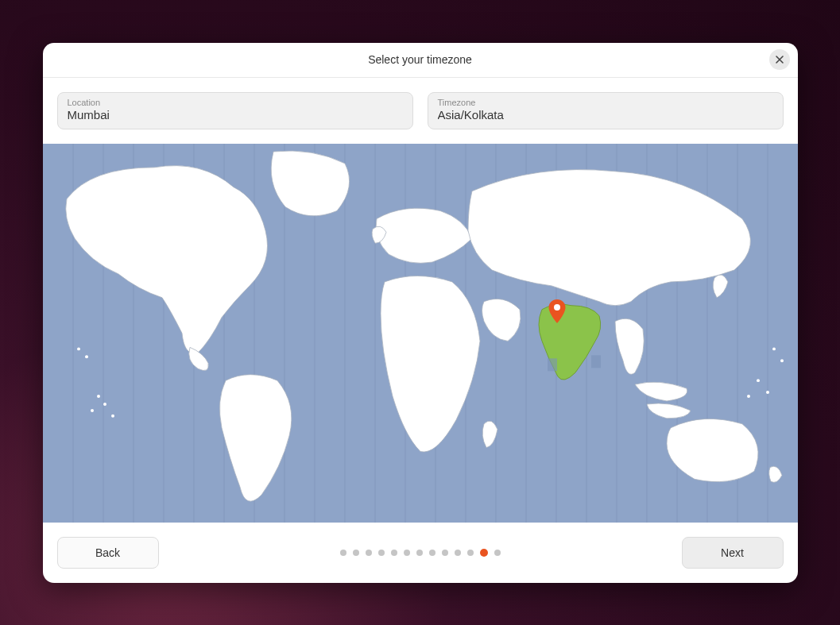 The width and height of the screenshot is (840, 625). I want to click on location-field: Location, so click(235, 111).